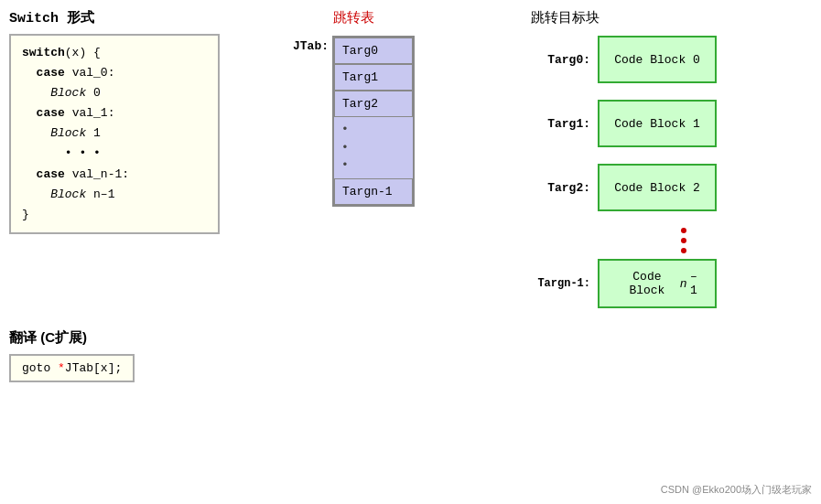  I want to click on codeblock-box-last: Code Block n–1, so click(657, 284).